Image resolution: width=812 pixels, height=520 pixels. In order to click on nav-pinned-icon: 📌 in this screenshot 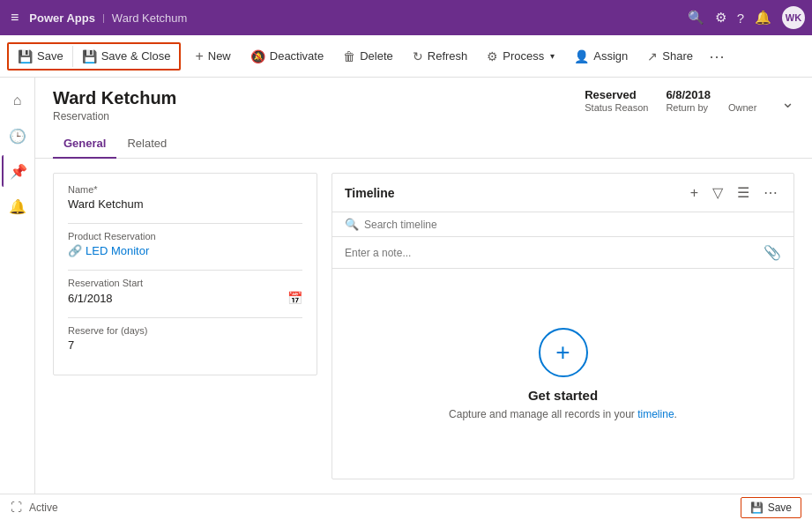, I will do `click(18, 171)`.